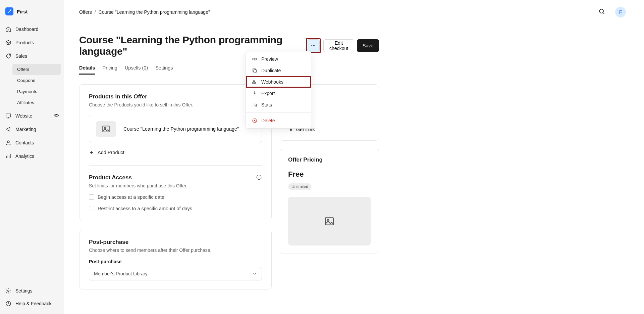 Image resolution: width=644 pixels, height=314 pixels. What do you see at coordinates (229, 69) in the screenshot?
I see `tabs: Details Pricing Upsells (0) Settings` at bounding box center [229, 69].